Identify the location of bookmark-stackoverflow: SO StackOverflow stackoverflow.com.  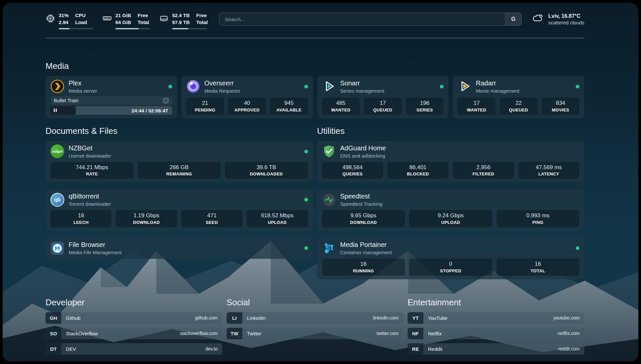
(134, 334).